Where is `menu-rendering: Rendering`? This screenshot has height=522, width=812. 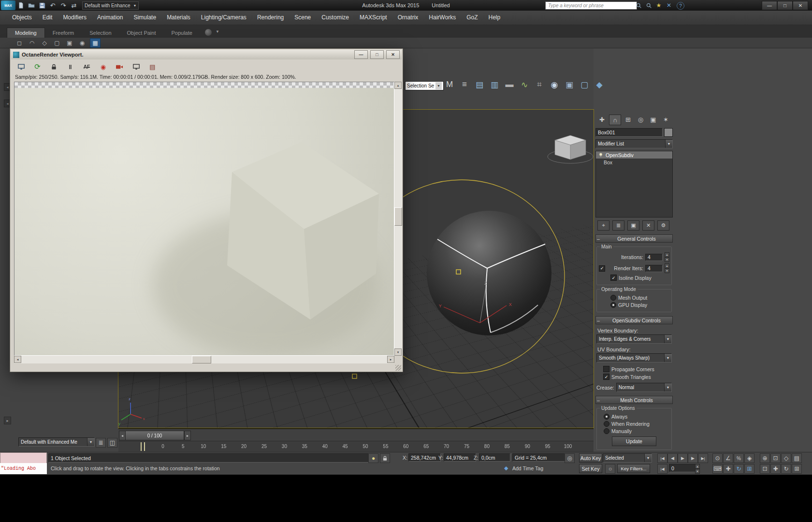
menu-rendering: Rendering is located at coordinates (271, 17).